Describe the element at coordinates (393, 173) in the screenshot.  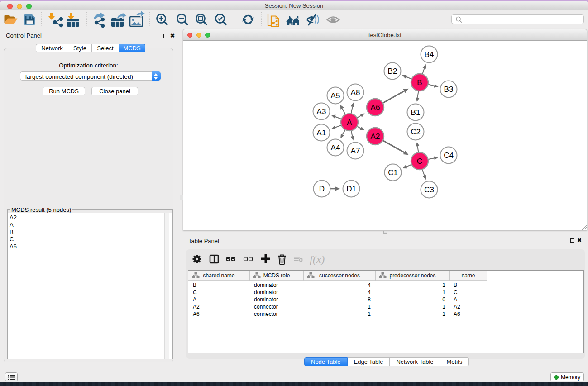
I see `svg-text: C1` at that location.